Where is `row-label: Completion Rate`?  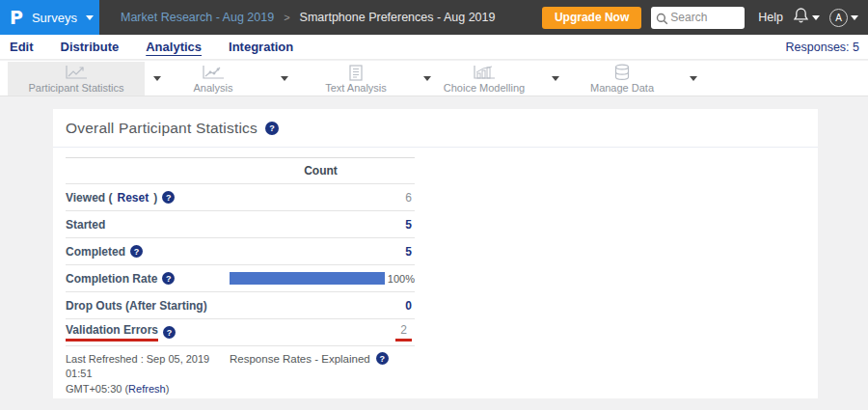 row-label: Completion Rate is located at coordinates (112, 279).